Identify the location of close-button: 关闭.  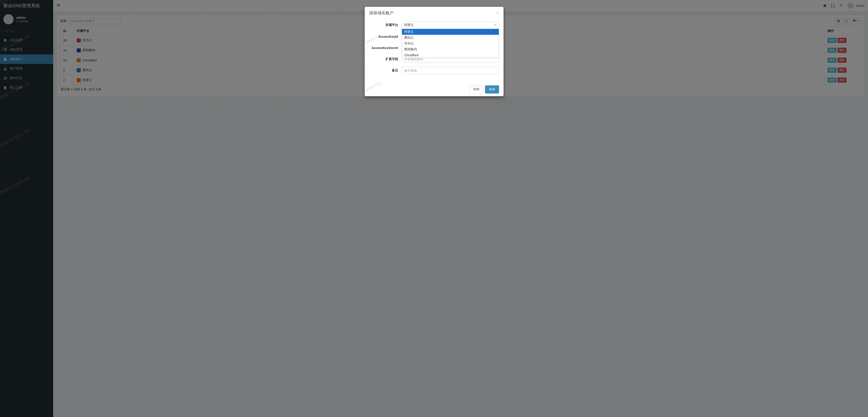
(476, 90).